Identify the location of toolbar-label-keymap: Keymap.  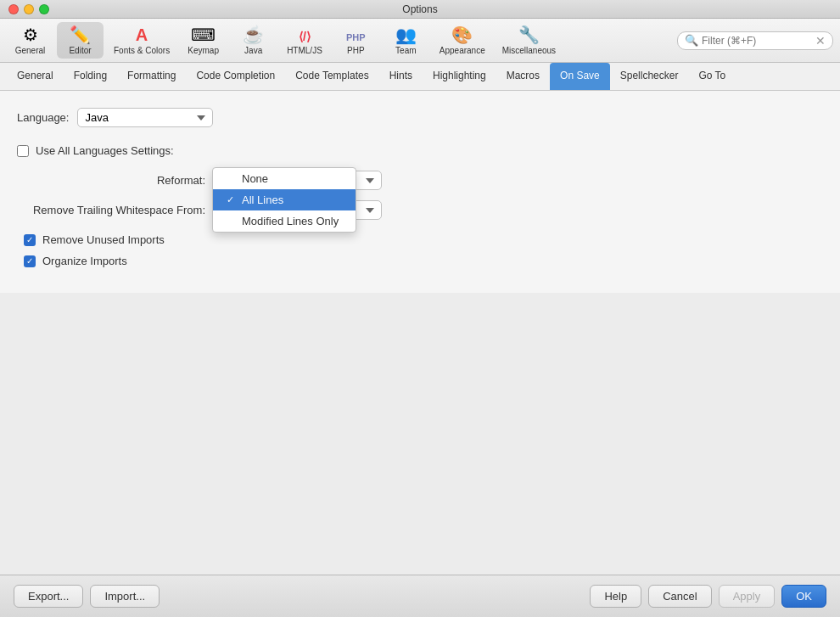
(204, 51).